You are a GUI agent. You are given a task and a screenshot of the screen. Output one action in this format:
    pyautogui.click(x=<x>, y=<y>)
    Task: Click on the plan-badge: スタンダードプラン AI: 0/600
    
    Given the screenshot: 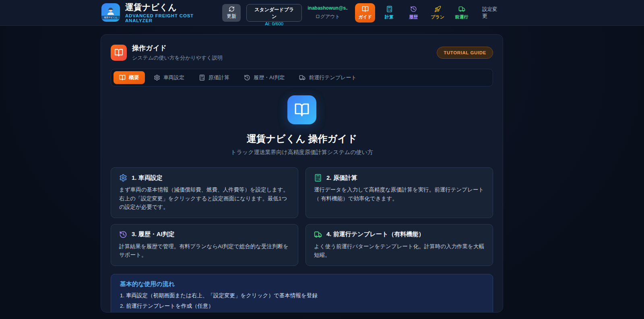 What is the action you would take?
    pyautogui.click(x=274, y=13)
    